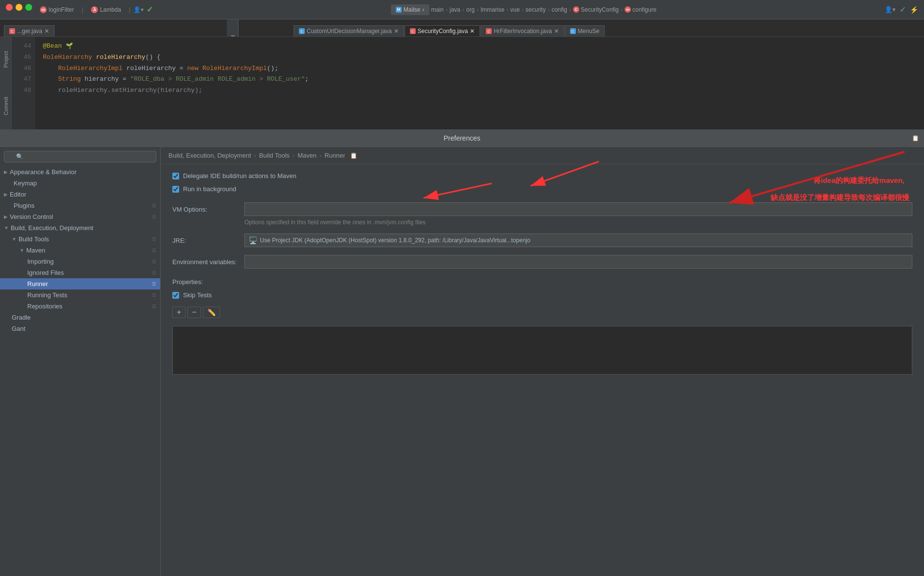 The width and height of the screenshot is (924, 576). Describe the element at coordinates (52, 228) in the screenshot. I see `sidebar-item-build-label: Build, Execution, Deployment` at that location.